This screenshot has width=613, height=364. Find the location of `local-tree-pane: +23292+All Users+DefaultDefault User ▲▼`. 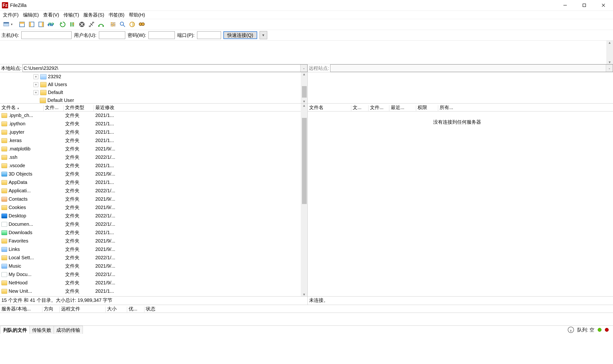

local-tree-pane: +23292+All Users+DefaultDefault User ▲▼ is located at coordinates (154, 88).